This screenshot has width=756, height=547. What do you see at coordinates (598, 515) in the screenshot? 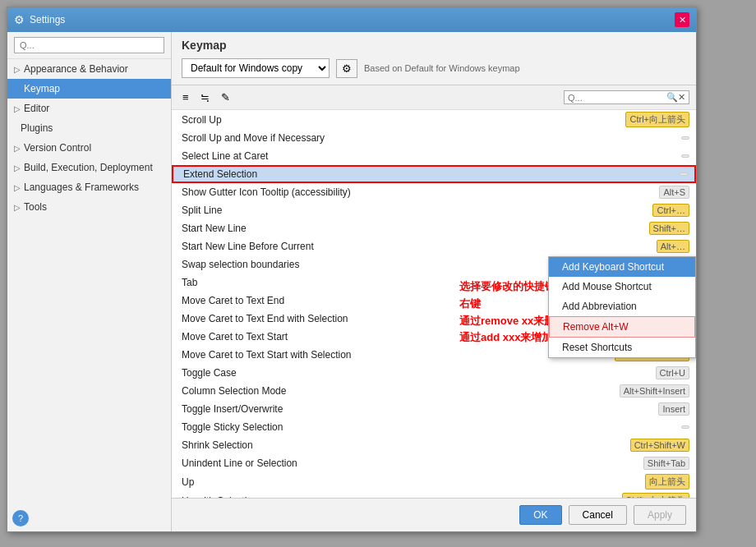
I see `cancel-button: Cancel` at bounding box center [598, 515].